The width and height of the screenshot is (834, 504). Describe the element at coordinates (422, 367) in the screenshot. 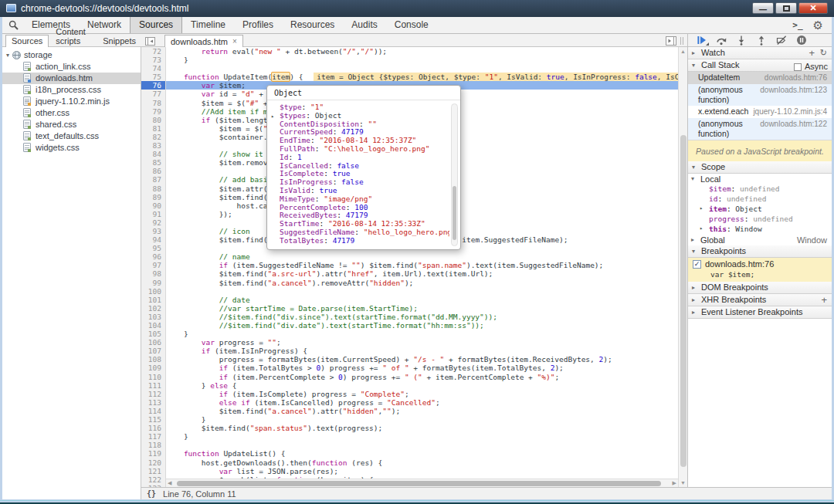

I see `code-line-109: if (item.TotalBytes > 0) progress += " o…` at that location.